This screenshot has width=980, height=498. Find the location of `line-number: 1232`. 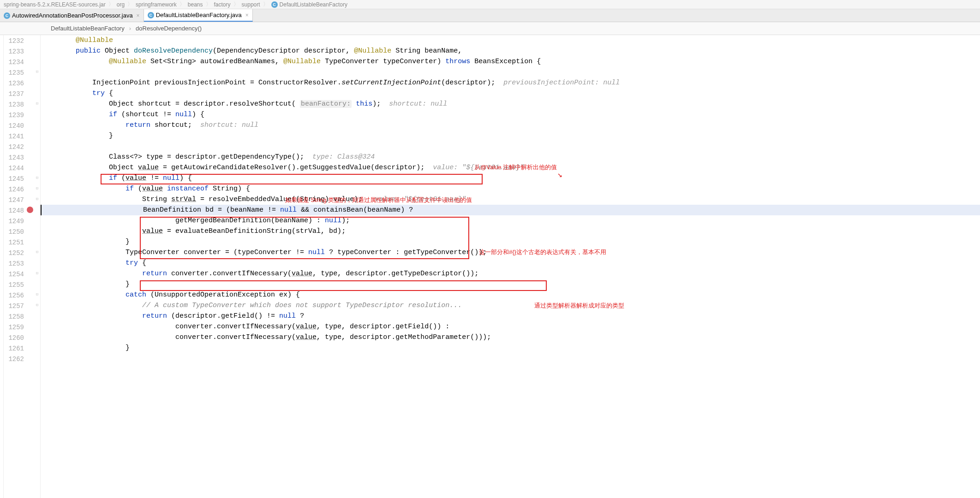

line-number: 1232 is located at coordinates (15, 42).